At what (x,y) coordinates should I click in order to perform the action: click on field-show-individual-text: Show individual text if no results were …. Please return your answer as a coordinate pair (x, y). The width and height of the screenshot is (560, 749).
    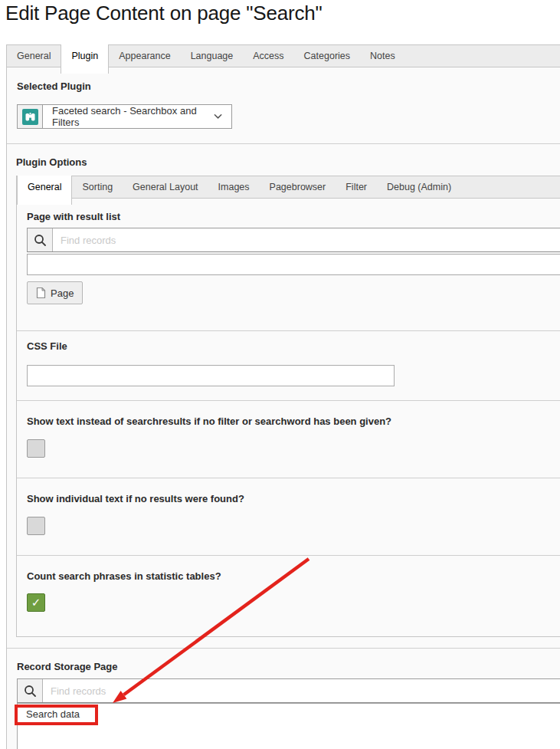
    Looking at the image, I should click on (288, 517).